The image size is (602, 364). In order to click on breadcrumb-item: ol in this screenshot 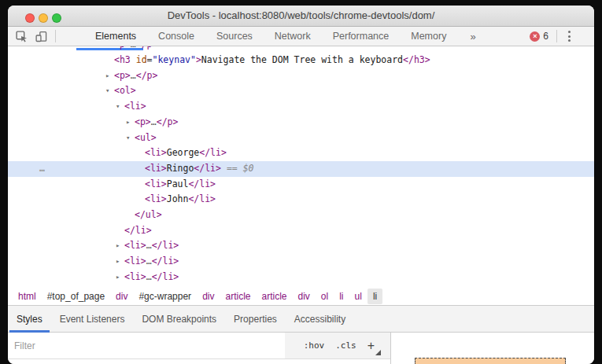, I will do `click(324, 296)`.